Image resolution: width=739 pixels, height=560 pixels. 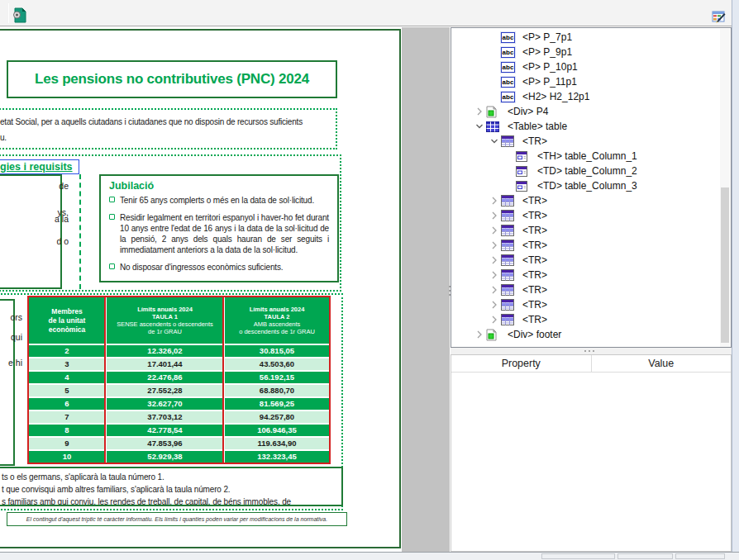 What do you see at coordinates (277, 457) in the screenshot?
I see `table-cell: 132.323,45` at bounding box center [277, 457].